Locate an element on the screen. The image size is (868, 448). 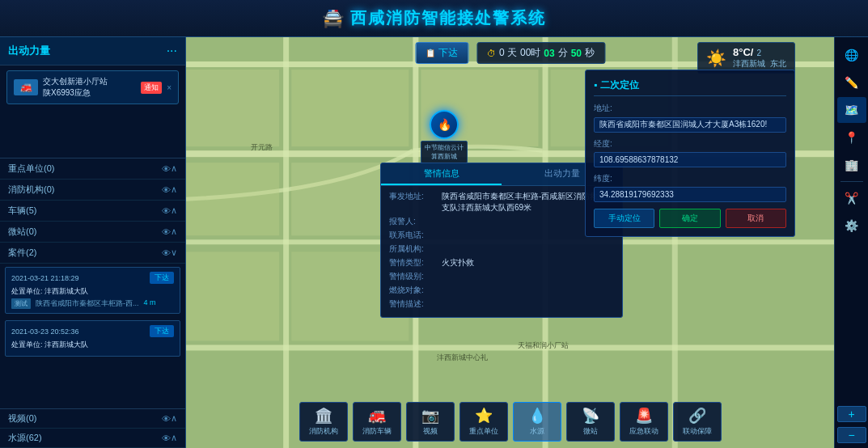
sidebar-btn-scissors: ✂️ is located at coordinates (852, 198).